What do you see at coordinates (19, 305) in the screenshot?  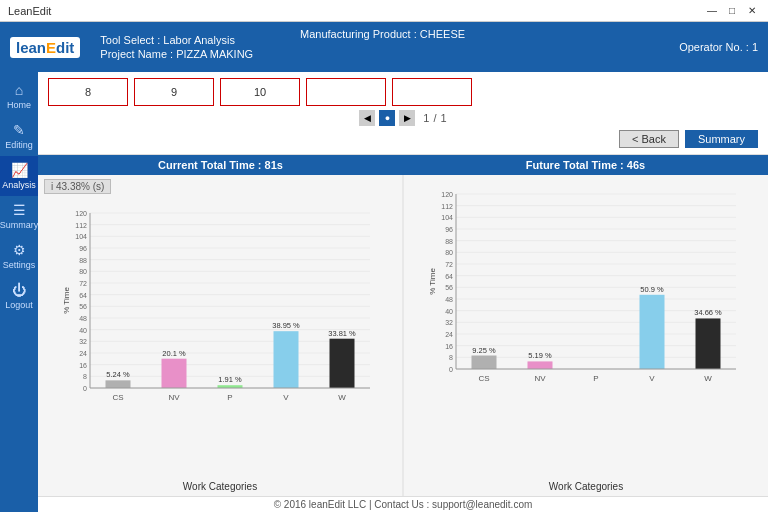 I see `sidebar-label-logout: Logout` at bounding box center [19, 305].